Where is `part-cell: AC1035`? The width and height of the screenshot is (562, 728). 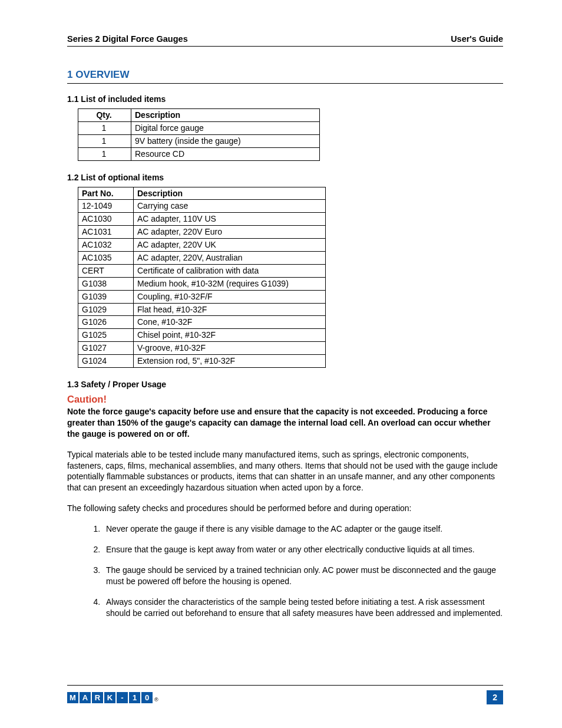 part-cell: AC1035 is located at coordinates (106, 258).